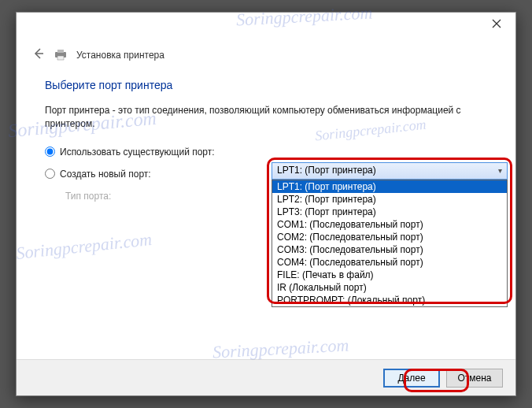 The height and width of the screenshot is (408, 532). I want to click on next-button: Далее, so click(412, 378).